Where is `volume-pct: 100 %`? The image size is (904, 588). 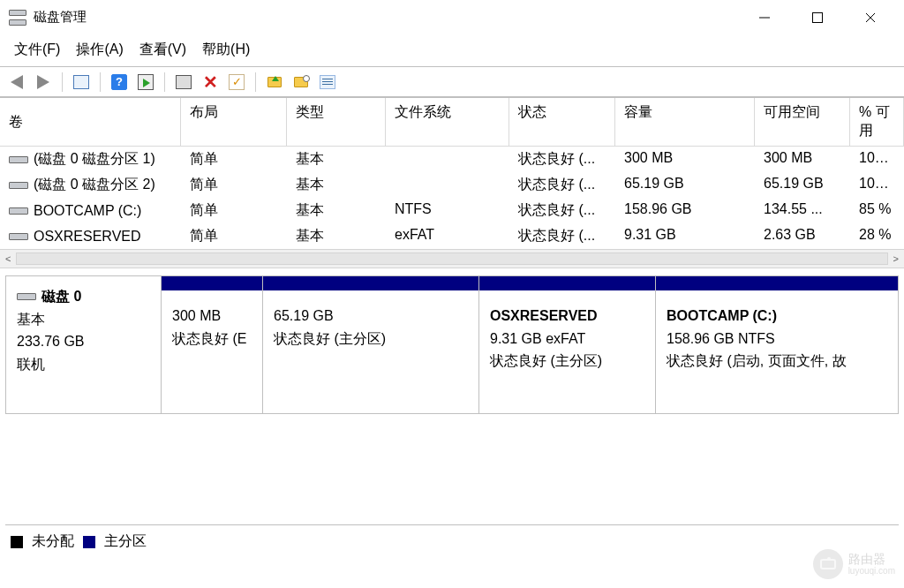 volume-pct: 100 % is located at coordinates (878, 159).